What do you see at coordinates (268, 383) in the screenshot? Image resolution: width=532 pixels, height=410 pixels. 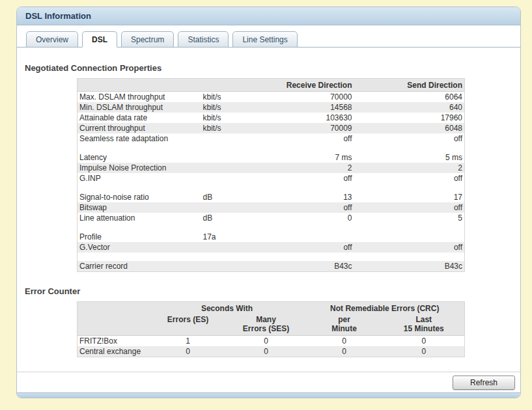 I see `footer-bar: Refresh` at bounding box center [268, 383].